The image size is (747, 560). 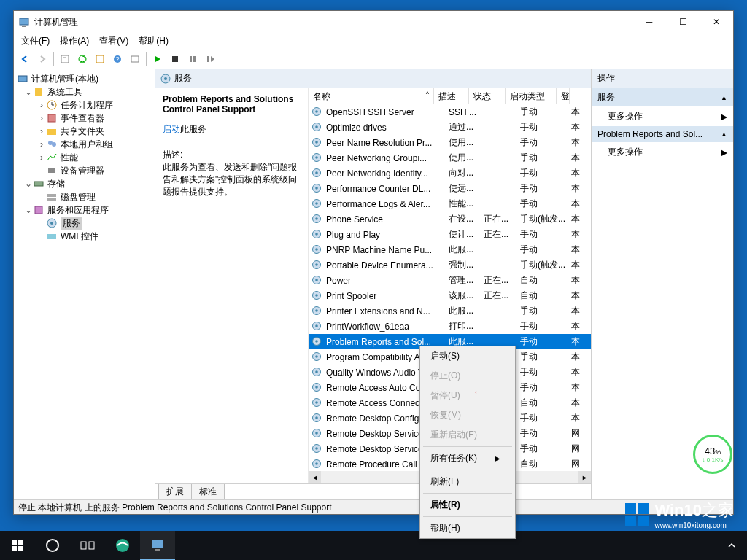 What do you see at coordinates (468, 416) in the screenshot?
I see `context-menu-item: 恢复(M)` at bounding box center [468, 416].